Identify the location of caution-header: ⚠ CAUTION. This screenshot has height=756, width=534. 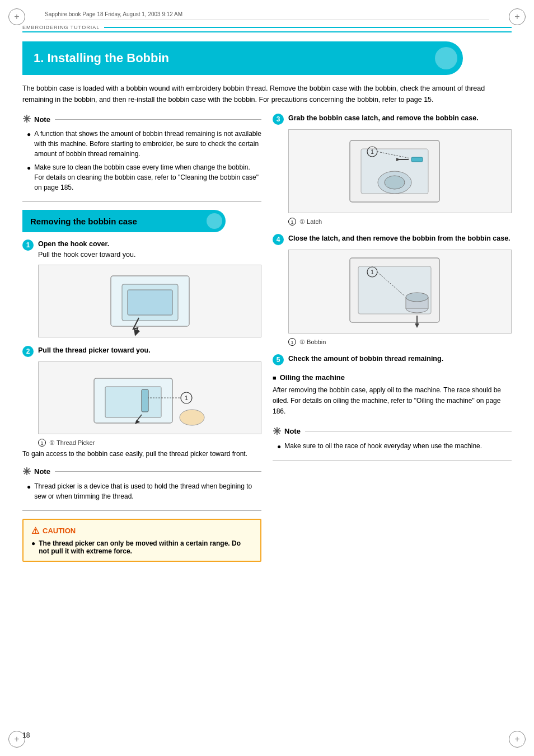
(142, 530).